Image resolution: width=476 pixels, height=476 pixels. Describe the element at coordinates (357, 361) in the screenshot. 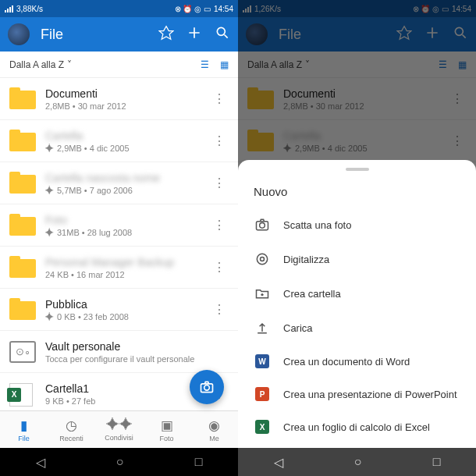

I see `sheet-item-word: W Crea un documento di Word` at that location.